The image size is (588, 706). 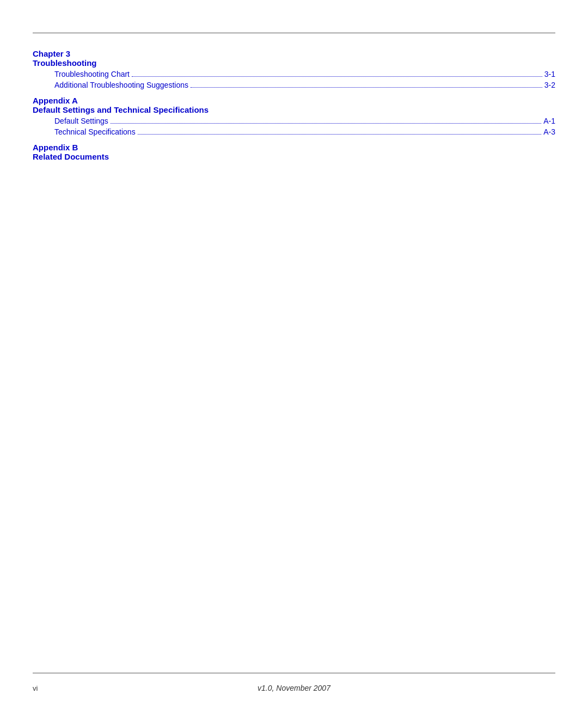 What do you see at coordinates (294, 74) in the screenshot?
I see `toc-entry-troubleshooting-chart: Troubleshooting Chart 3-1` at bounding box center [294, 74].